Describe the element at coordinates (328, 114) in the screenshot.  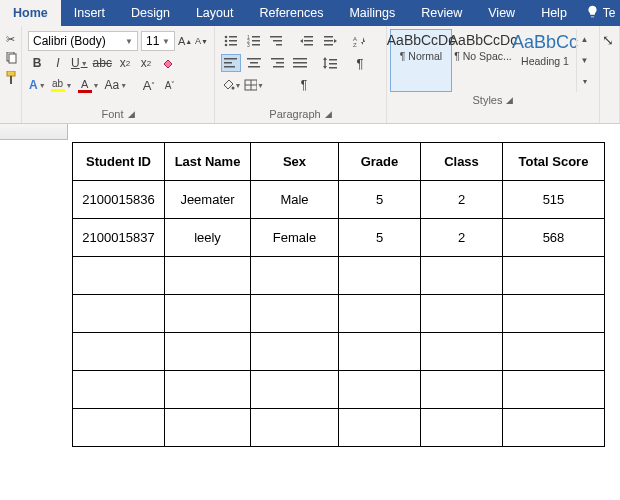
I see `paragraph-dialog-launcher: ◢` at that location.